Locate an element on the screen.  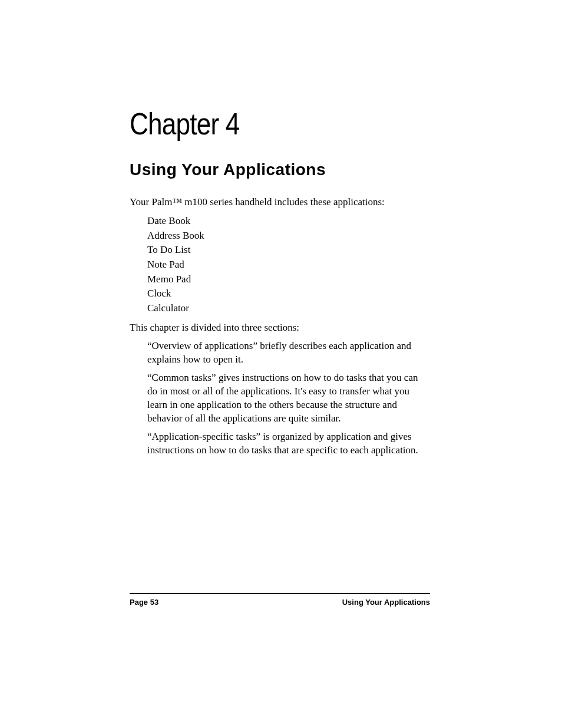
page-number: Page 53 is located at coordinates (144, 602).